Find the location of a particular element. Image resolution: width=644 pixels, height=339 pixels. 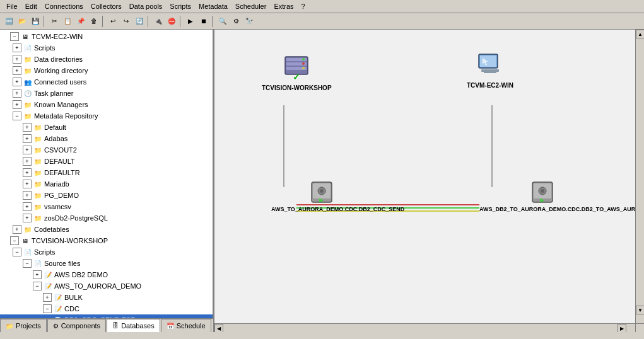

scripts2-icon: 📄 is located at coordinates (28, 252).